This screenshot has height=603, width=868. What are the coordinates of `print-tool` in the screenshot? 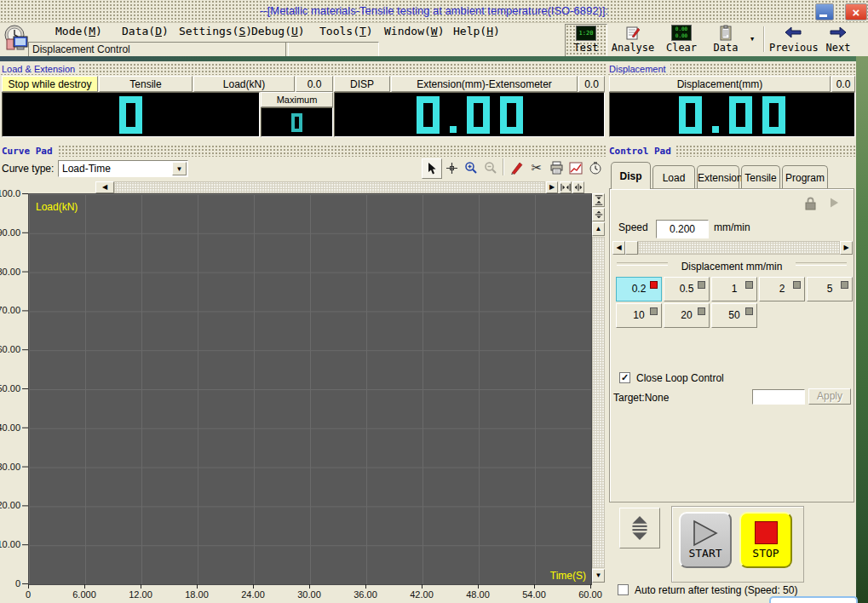 It's located at (556, 168).